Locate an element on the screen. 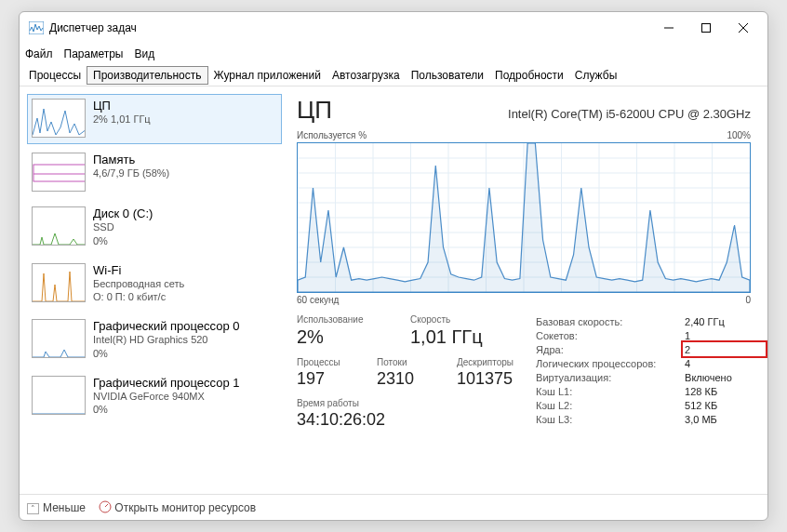 This screenshot has height=532, width=787. sockets-value: 1 is located at coordinates (709, 335).